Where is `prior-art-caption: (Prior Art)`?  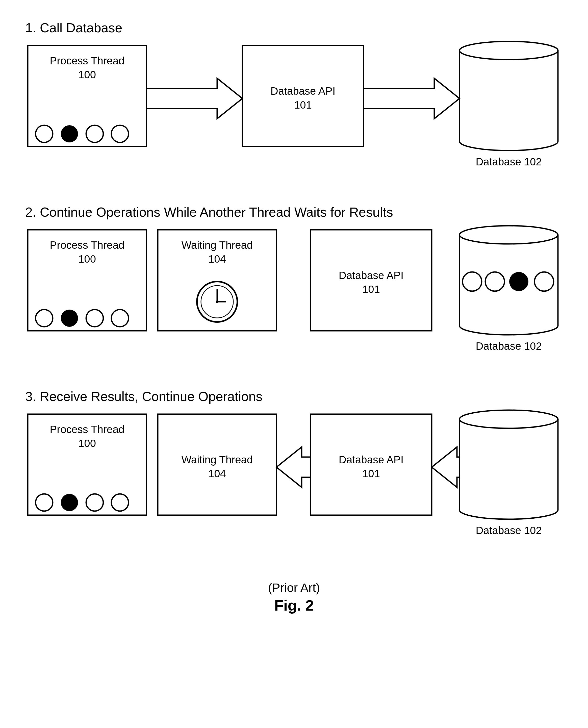 prior-art-caption: (Prior Art) is located at coordinates (294, 587).